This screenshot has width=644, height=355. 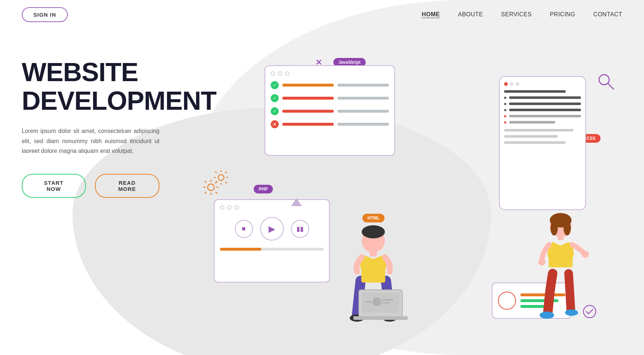 What do you see at coordinates (241, 249) in the screenshot?
I see `video-progress-fill` at bounding box center [241, 249].